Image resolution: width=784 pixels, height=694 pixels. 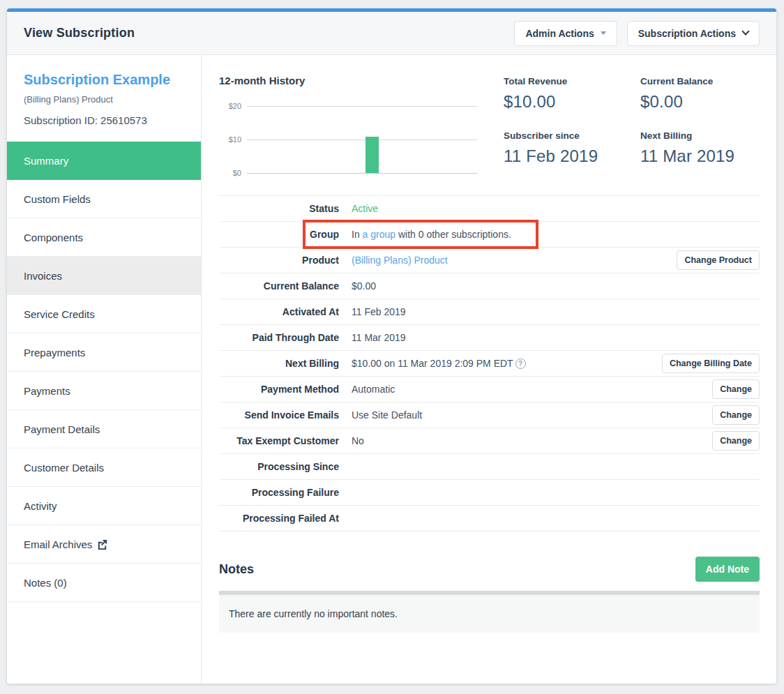 I want to click on value-text: 11 Feb 2019, so click(x=379, y=312).